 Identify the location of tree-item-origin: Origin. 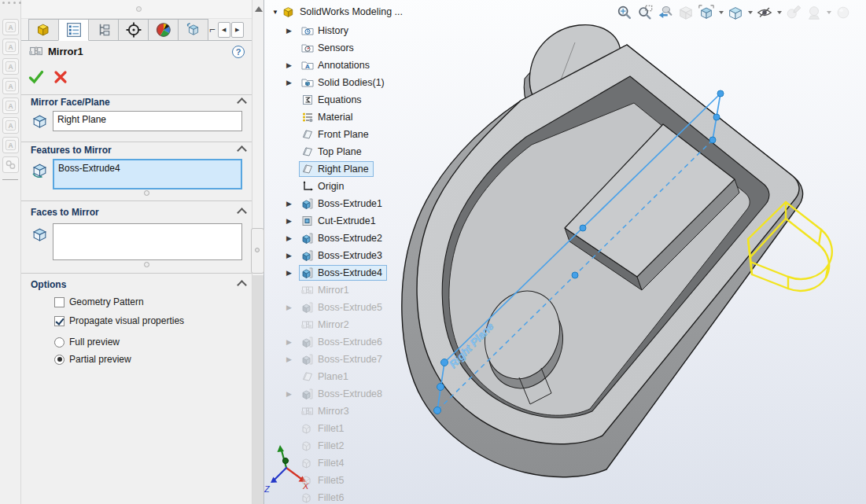
(355, 186).